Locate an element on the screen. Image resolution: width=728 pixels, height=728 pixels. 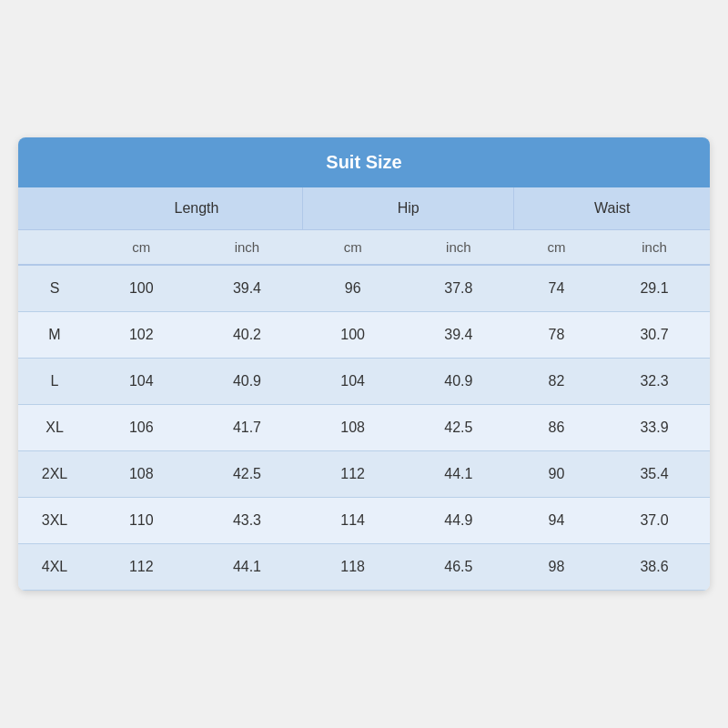
waist-cm-header: cm is located at coordinates (557, 248).